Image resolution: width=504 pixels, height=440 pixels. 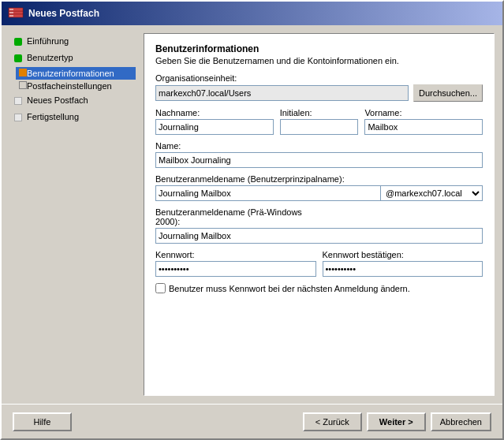 I want to click on sidebar-item-fertigstellung: Fertigstellung, so click(x=73, y=117).